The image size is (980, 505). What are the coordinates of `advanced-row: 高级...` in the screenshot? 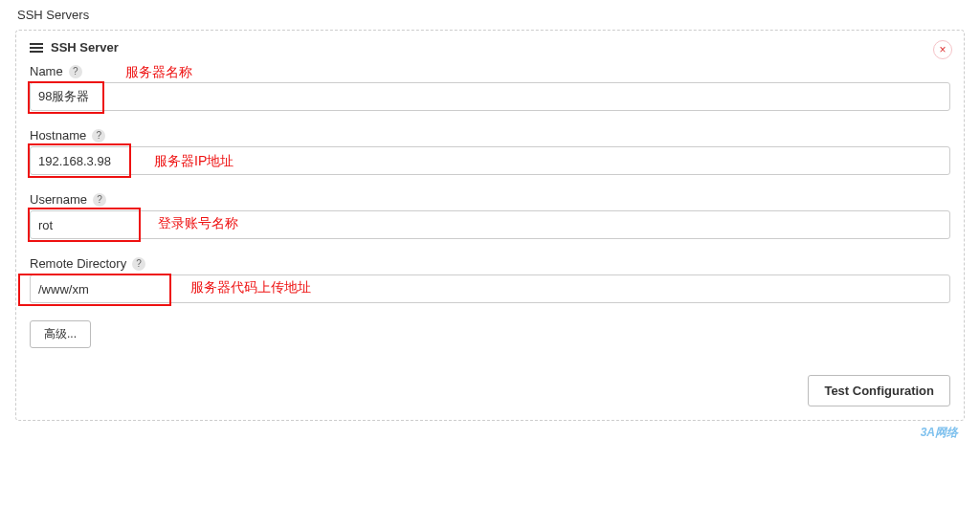 It's located at (490, 335).